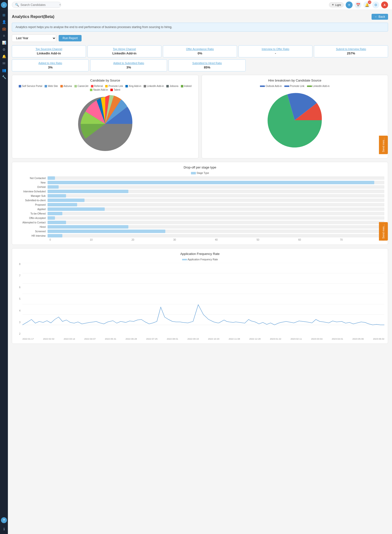 The height and width of the screenshot is (534, 392). What do you see at coordinates (70, 38) in the screenshot?
I see `run-report-button: Run Report` at bounding box center [70, 38].